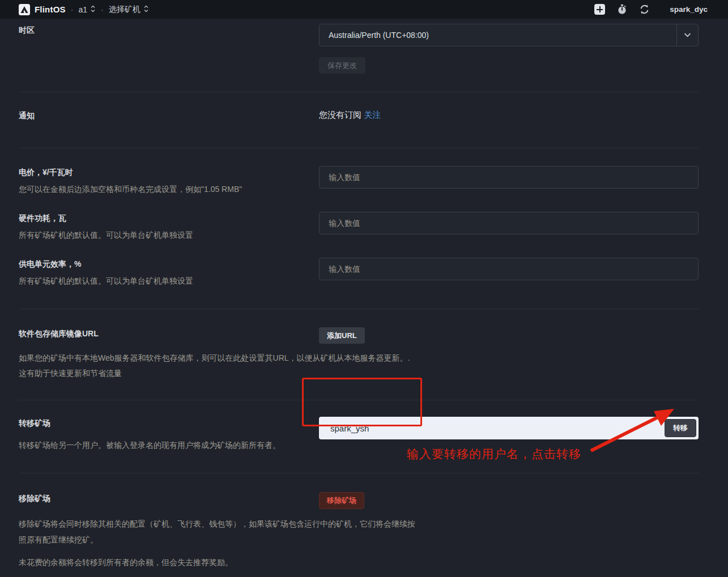 Image resolution: width=728 pixels, height=577 pixels. Describe the element at coordinates (340, 114) in the screenshot. I see `subscription-status: 您没有订阅` at that location.